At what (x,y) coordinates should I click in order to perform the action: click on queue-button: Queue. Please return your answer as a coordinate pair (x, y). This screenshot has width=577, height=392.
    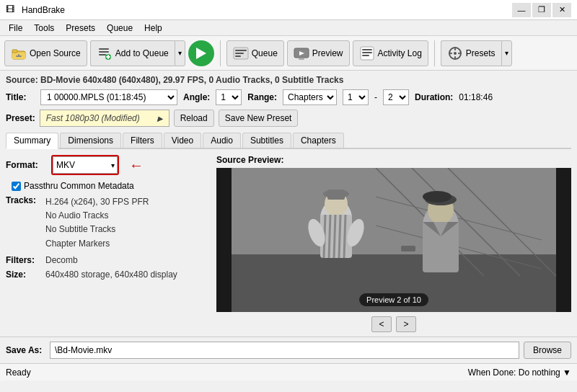
    Looking at the image, I should click on (255, 53).